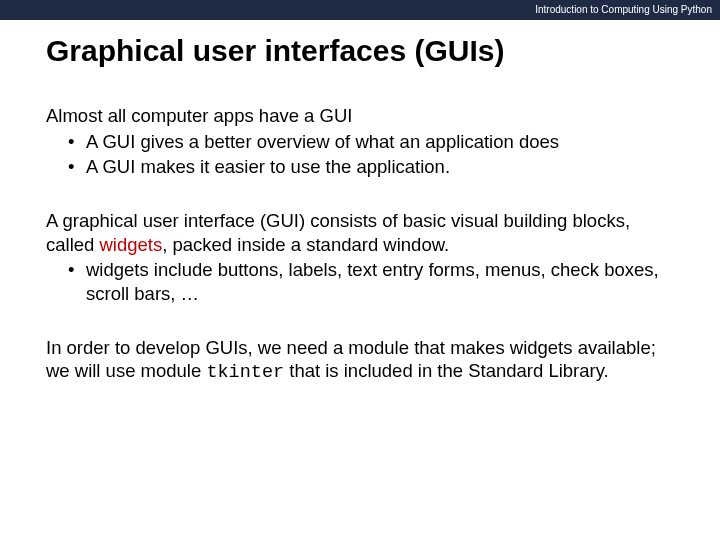 This screenshot has width=720, height=540. What do you see at coordinates (360, 232) in the screenshot?
I see `p2-text: A graphical user interface (GUI) consist…` at bounding box center [360, 232].